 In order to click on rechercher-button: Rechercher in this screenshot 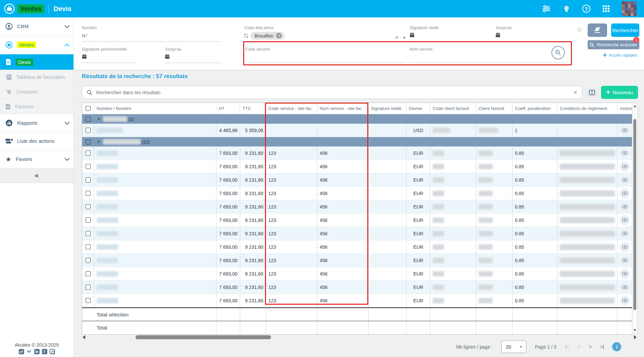, I will do `click(625, 30)`.